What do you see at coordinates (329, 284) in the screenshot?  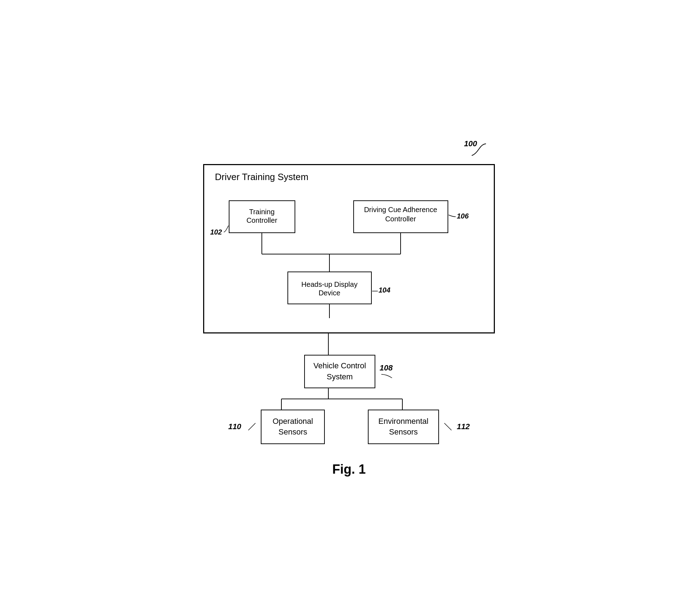 I see `svg-text: Heads-up Display` at bounding box center [329, 284].